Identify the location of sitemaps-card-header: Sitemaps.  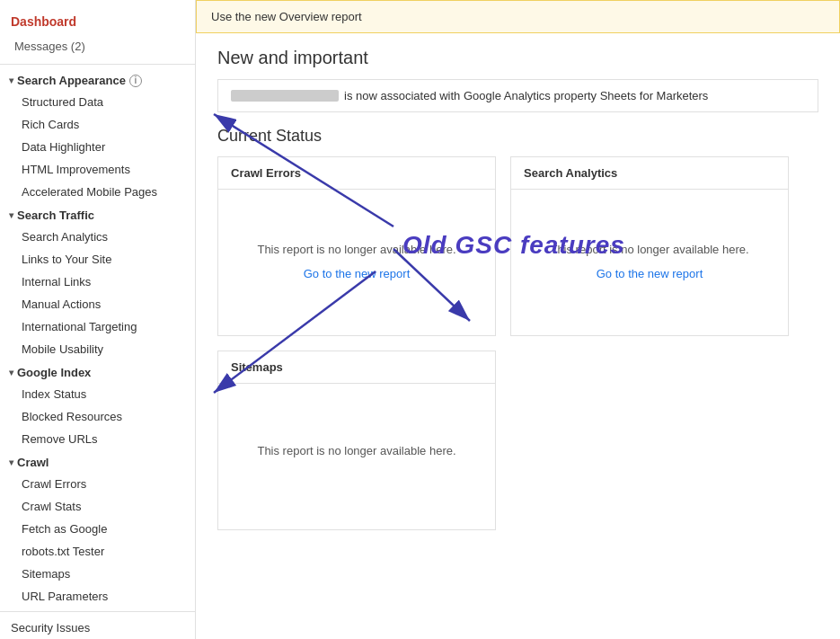
(357, 368).